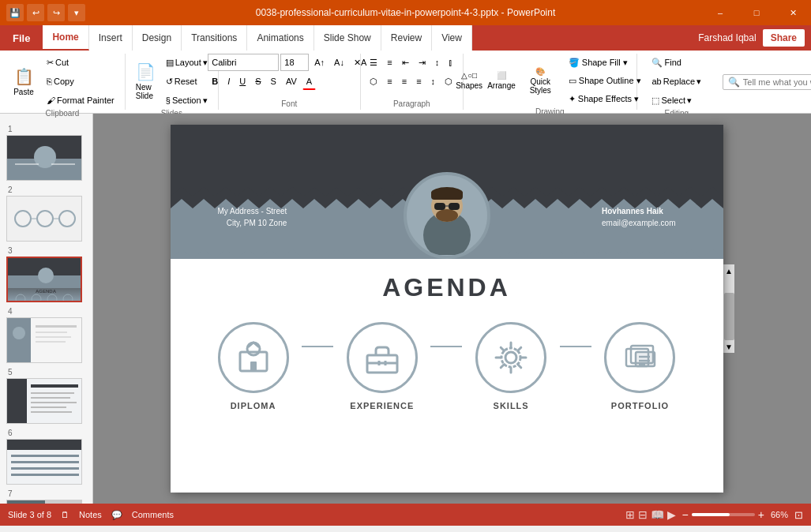  I want to click on group-clipboard: 📋 Paste ✂ Cut ⎘ Copy 🖌 Format Painter Cl…, so click(63, 82).